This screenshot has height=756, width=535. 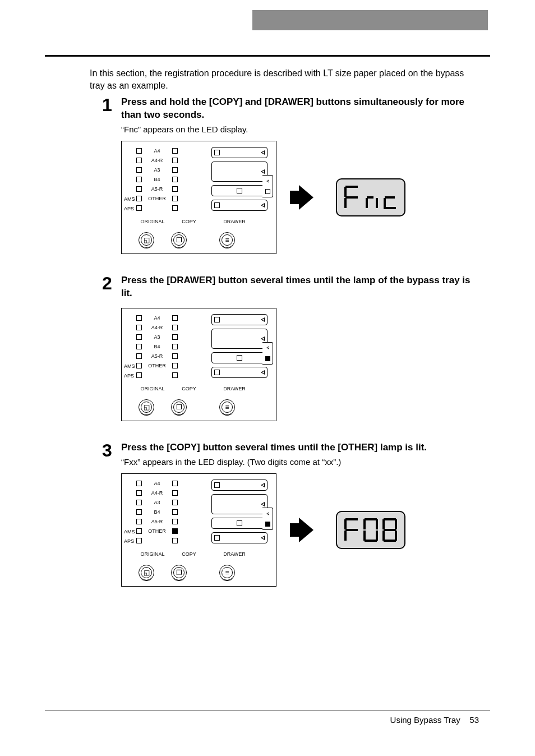 What do you see at coordinates (268, 711) in the screenshot?
I see `footer-rule` at bounding box center [268, 711].